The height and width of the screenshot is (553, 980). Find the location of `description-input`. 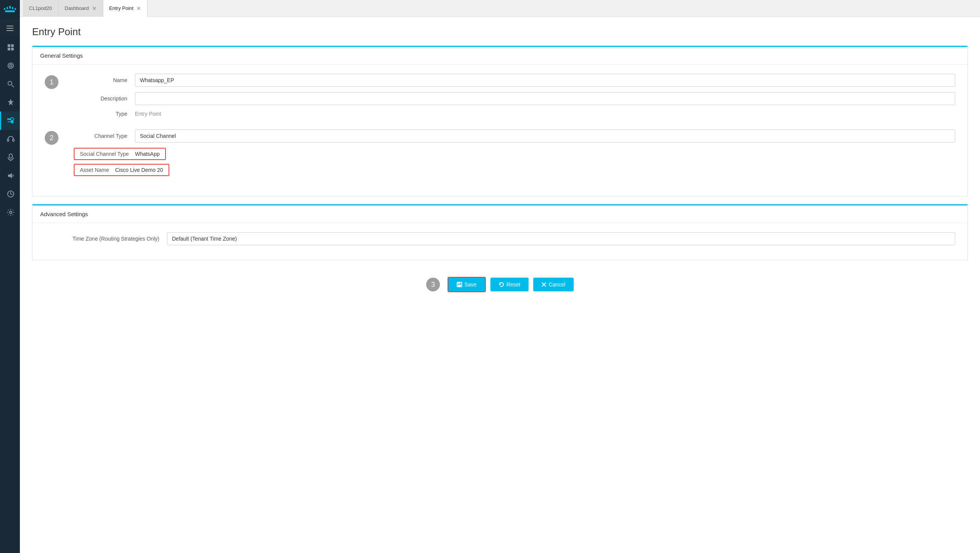

description-input is located at coordinates (545, 99).